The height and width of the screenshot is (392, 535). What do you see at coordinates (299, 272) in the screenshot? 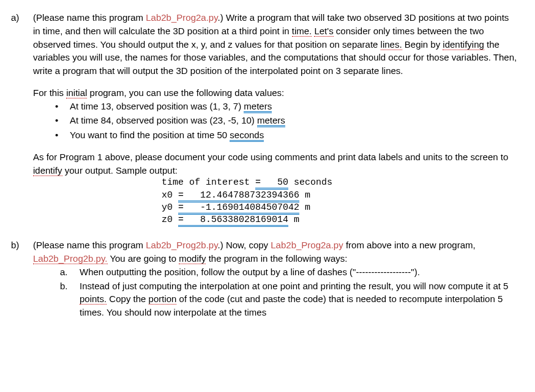
I see `sub-body-a: When outputting the position, follow the…` at bounding box center [299, 272].